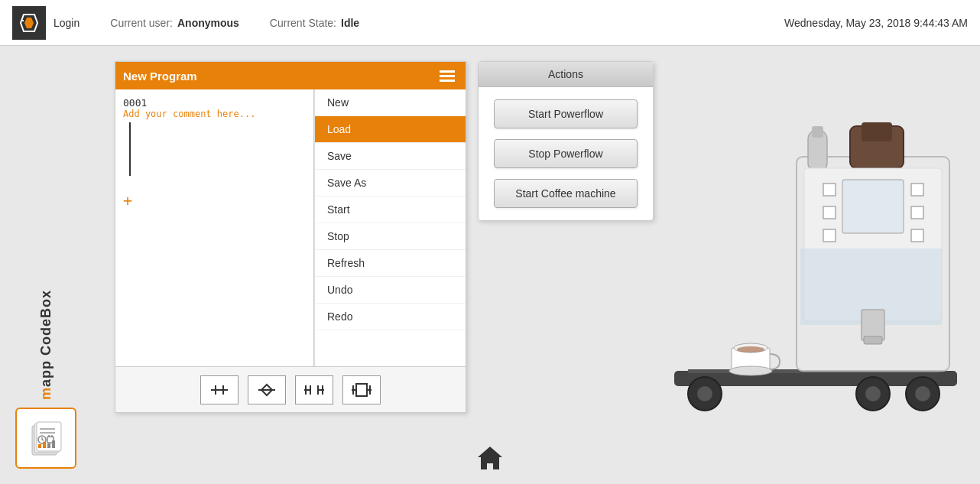 The width and height of the screenshot is (980, 484). What do you see at coordinates (215, 228) in the screenshot?
I see `code-editor: 0001 Add your comment here... +` at bounding box center [215, 228].